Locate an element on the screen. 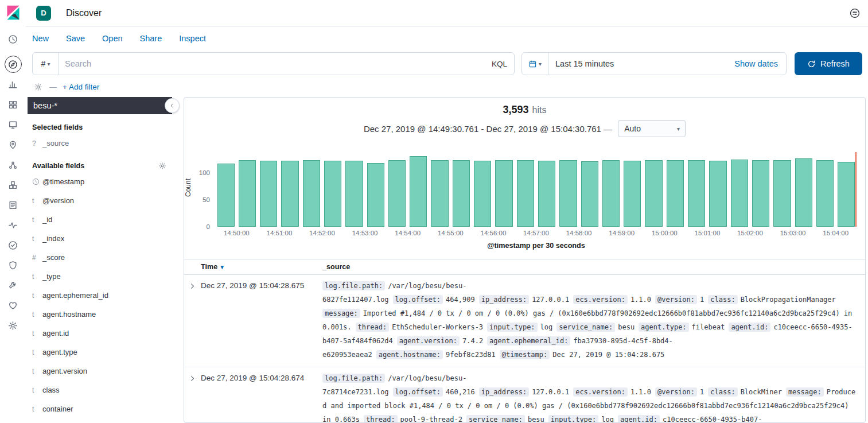 The width and height of the screenshot is (868, 423). nav-item-recently-viewed is located at coordinates (13, 39).